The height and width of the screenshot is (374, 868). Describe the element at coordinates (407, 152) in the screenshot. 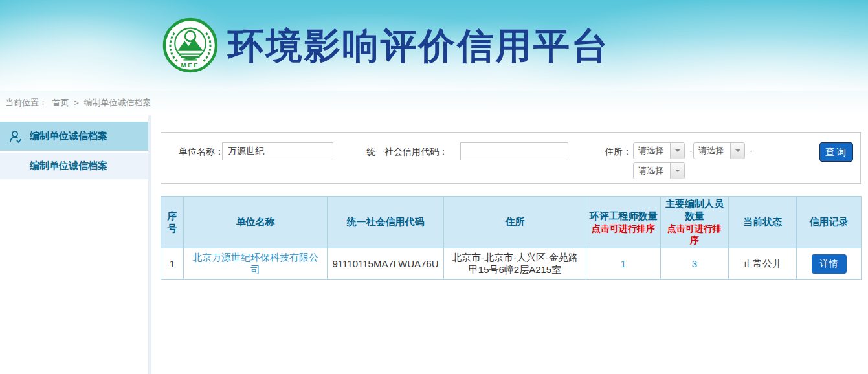

I see `credit-code-label: 统一社会信用代码：` at that location.